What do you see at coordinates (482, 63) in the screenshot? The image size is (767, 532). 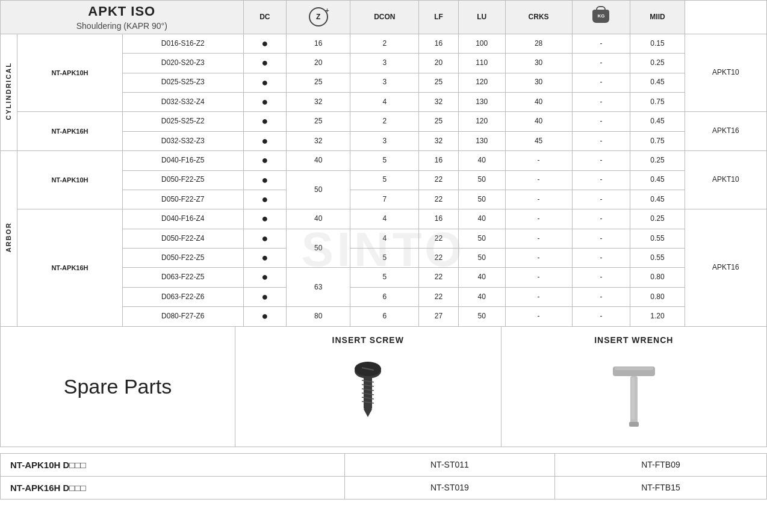 I see `lu-val: 110` at bounding box center [482, 63].